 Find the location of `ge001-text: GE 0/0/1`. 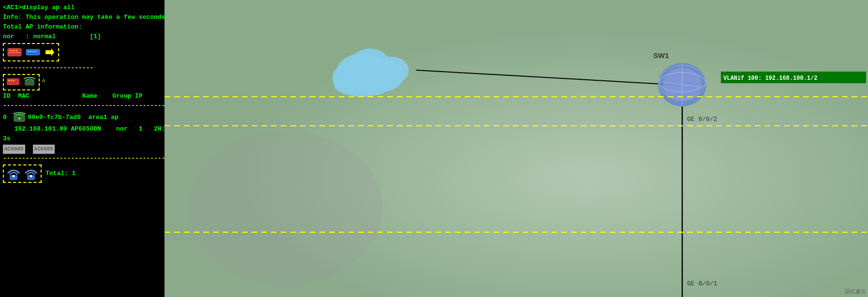

ge001-text: GE 0/0/1 is located at coordinates (703, 283).